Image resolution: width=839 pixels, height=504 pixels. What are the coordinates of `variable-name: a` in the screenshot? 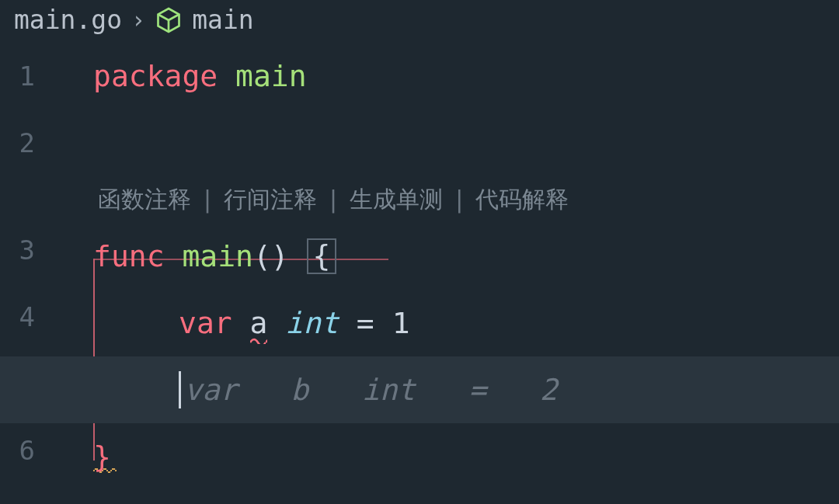 It's located at (259, 323).